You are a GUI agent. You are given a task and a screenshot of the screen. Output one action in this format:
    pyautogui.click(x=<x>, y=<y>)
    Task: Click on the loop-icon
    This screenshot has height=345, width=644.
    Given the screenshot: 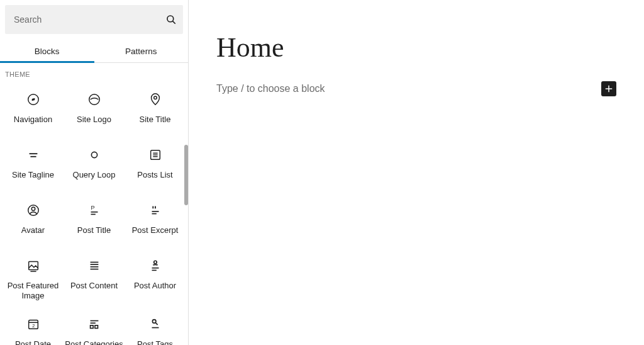 What is the action you would take?
    pyautogui.click(x=94, y=155)
    